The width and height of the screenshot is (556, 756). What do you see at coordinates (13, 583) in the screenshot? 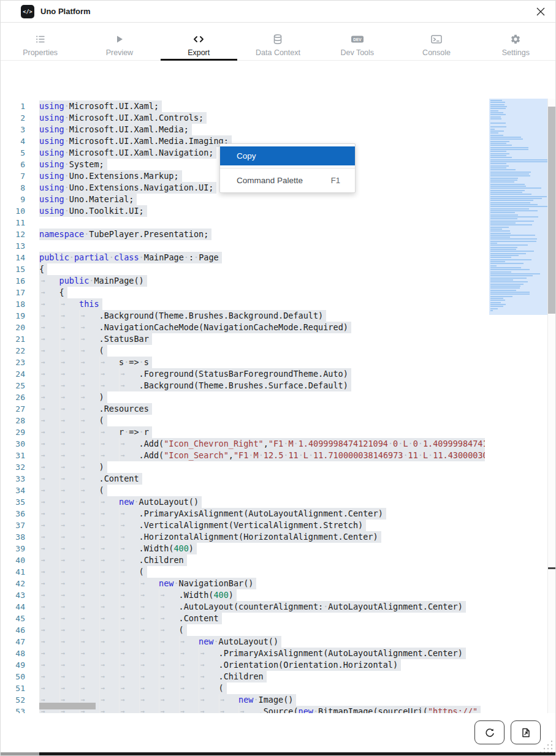
I see `line-number: 42` at bounding box center [13, 583].